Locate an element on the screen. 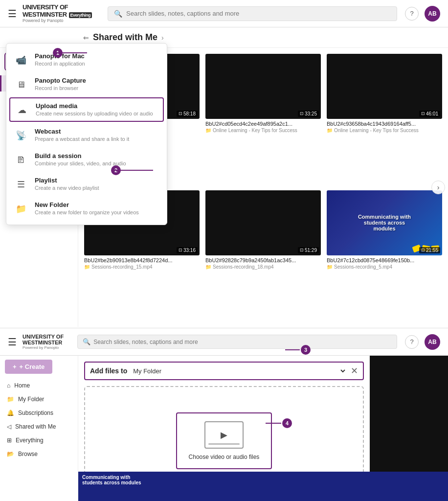  dropdown-label-upload-media: Upload media is located at coordinates (97, 106).